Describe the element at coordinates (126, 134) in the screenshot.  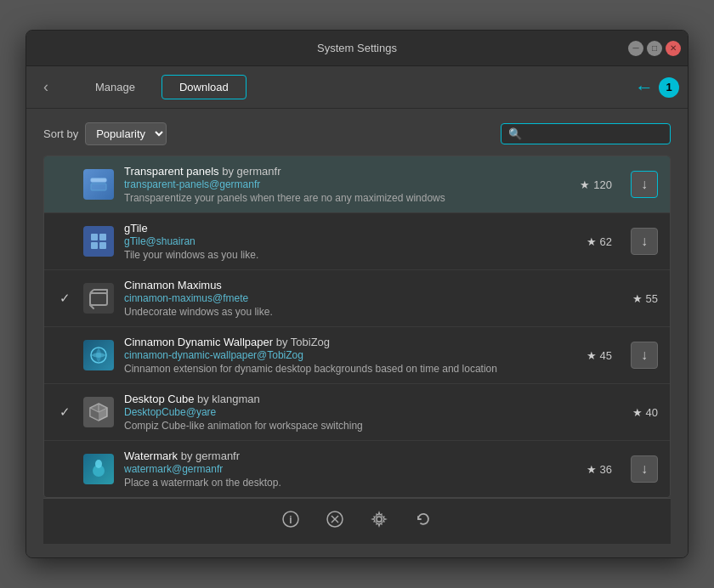
I see `sort-select: Popularity Name Date Score` at that location.